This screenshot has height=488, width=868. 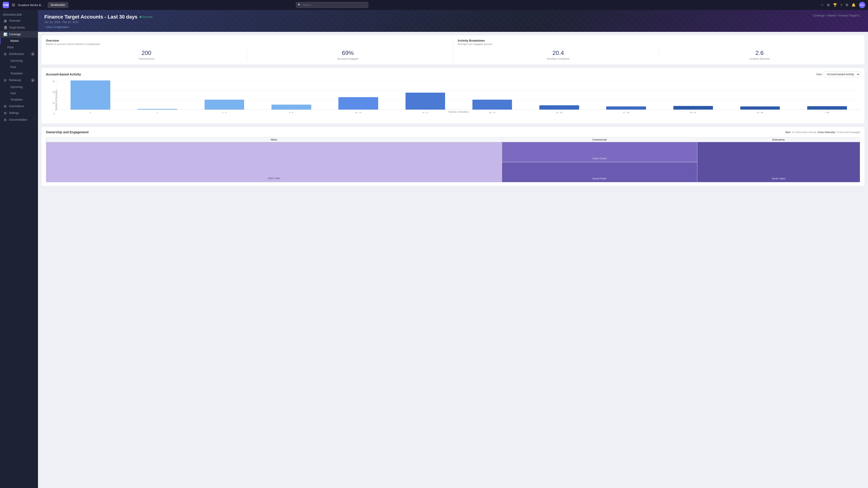 What do you see at coordinates (600, 152) in the screenshot?
I see `treemap-cell-chloe: Chloe Closer` at bounding box center [600, 152].